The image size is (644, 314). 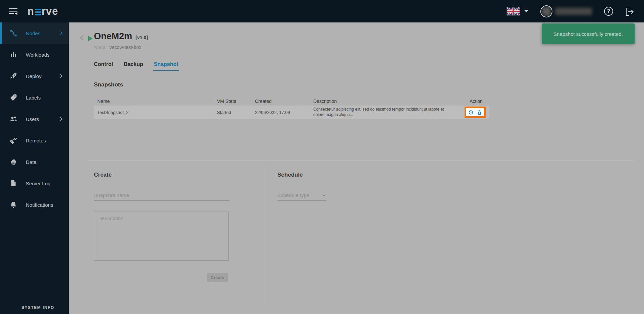 What do you see at coordinates (38, 308) in the screenshot?
I see `system-info-link: SYSTEM INFO` at bounding box center [38, 308].